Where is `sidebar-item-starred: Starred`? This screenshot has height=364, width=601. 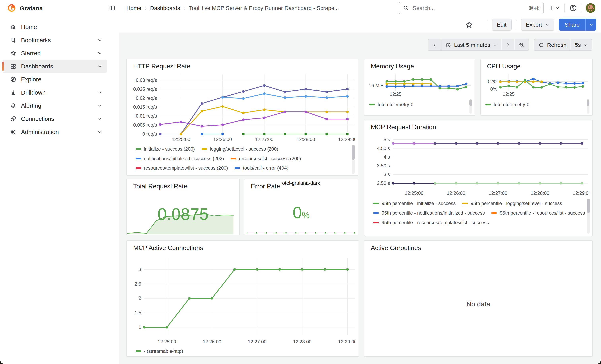
sidebar-item-starred: Starred is located at coordinates (53, 53).